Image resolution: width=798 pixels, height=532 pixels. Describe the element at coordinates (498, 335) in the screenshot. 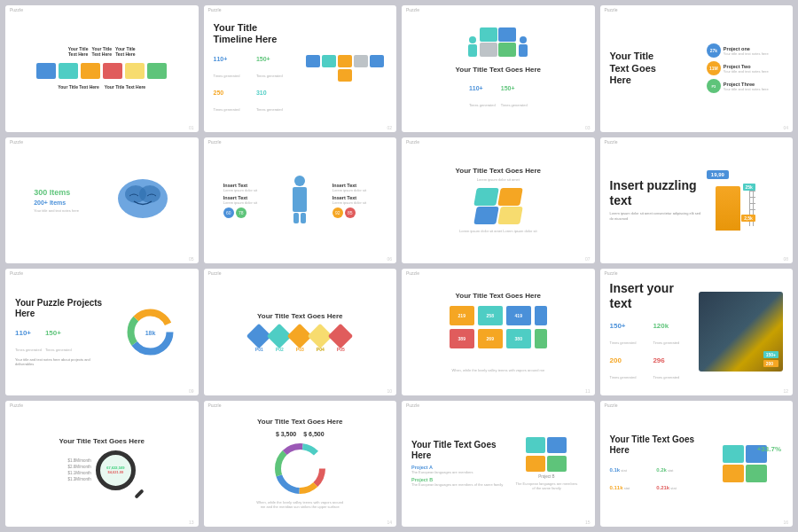

I see `slide-11-pieces-container: 219 258 419 389 269 380` at that location.